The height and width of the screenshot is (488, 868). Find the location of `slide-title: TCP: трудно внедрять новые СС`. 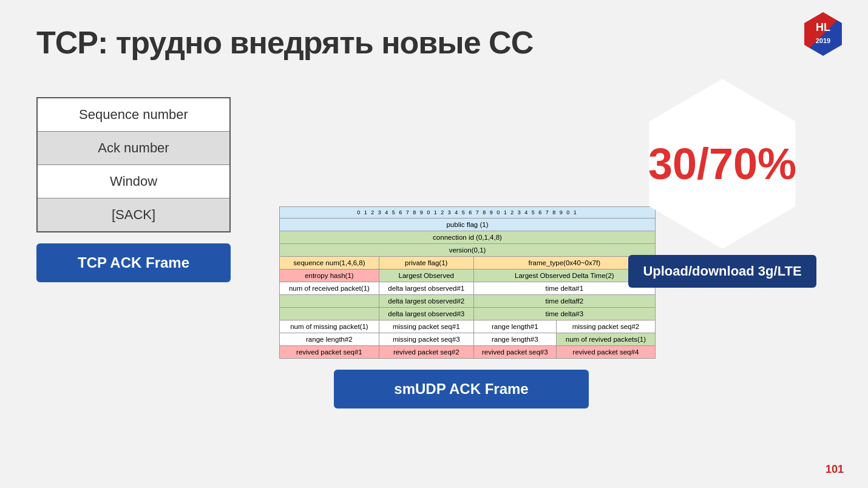

slide-title: TCP: трудно внедрять новые СС is located at coordinates (434, 42).